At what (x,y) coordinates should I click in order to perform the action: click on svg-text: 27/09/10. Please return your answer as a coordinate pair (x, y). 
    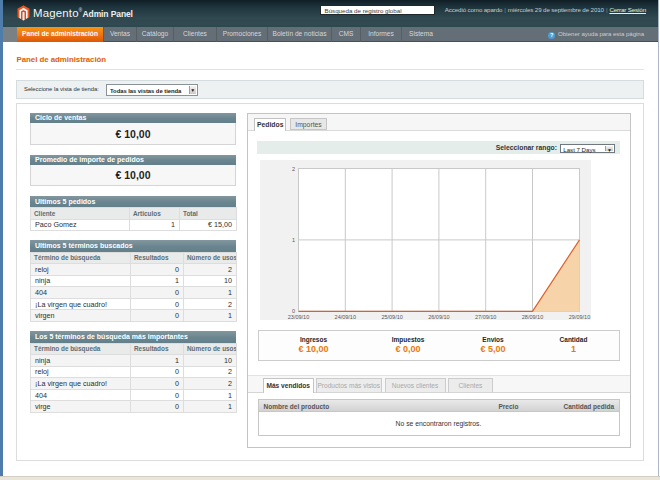
    Looking at the image, I should click on (486, 316).